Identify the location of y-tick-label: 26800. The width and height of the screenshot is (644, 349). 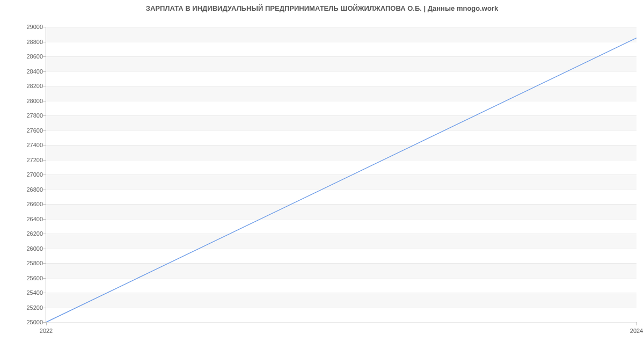
(30, 190).